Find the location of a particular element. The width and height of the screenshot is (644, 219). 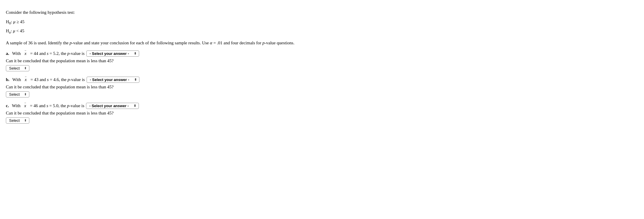

part-c-conclusion: Can it be concluded that the population … is located at coordinates (161, 113).